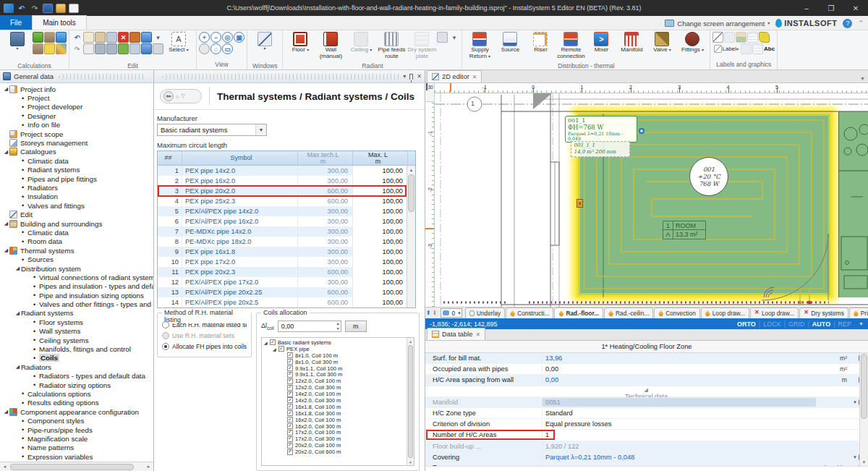 The image size is (868, 471). What do you see at coordinates (77, 367) in the screenshot?
I see `tree-item-radiators: ◢Radiators` at bounding box center [77, 367].